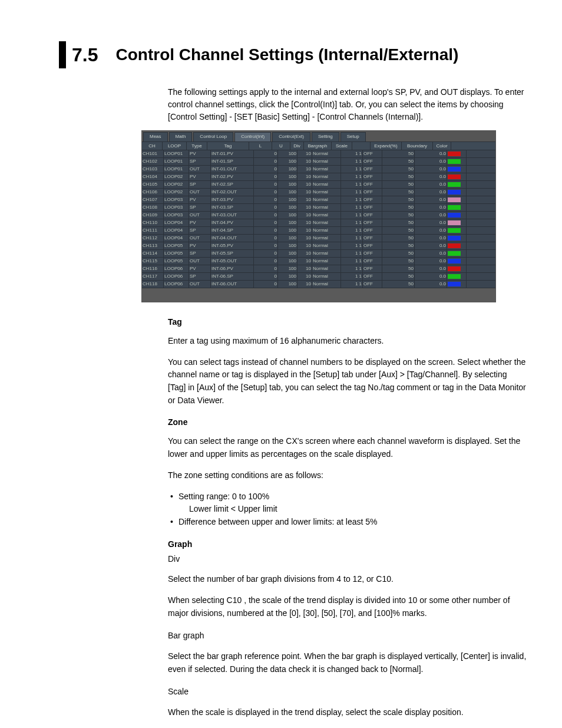 This screenshot has width=562, height=728. I want to click on graph-scale-para-1: When the scale is displayed in the trend…, so click(348, 713).